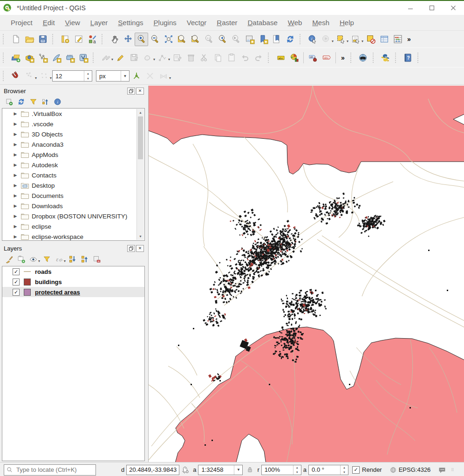  Describe the element at coordinates (280, 58) in the screenshot. I see `layer-labeling-options-button: abc` at that location.